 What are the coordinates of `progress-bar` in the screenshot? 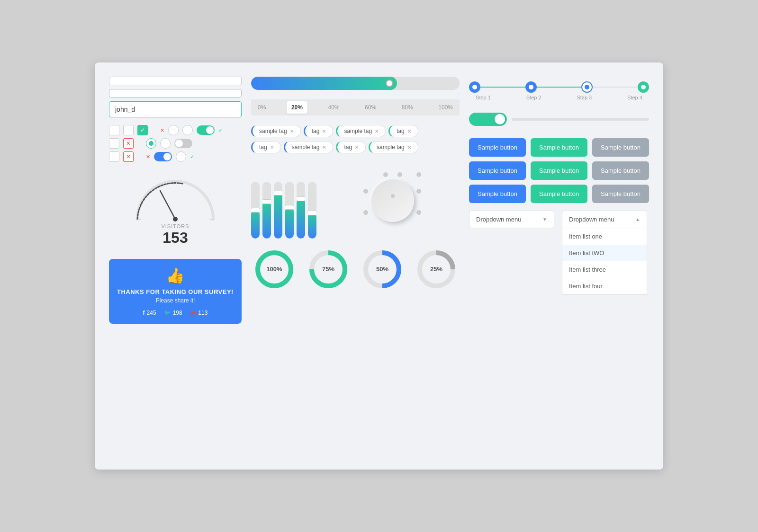 It's located at (355, 83).